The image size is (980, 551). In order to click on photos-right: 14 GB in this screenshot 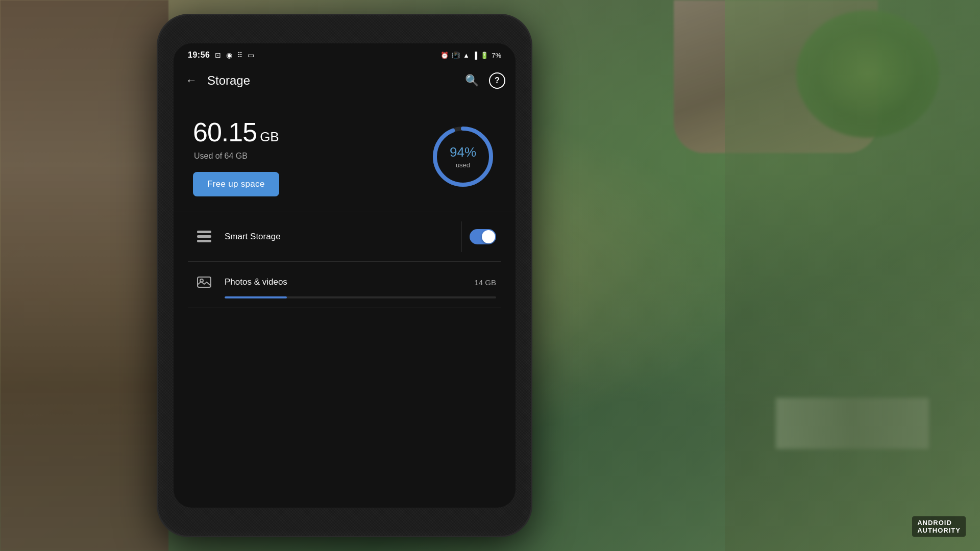, I will do `click(485, 283)`.